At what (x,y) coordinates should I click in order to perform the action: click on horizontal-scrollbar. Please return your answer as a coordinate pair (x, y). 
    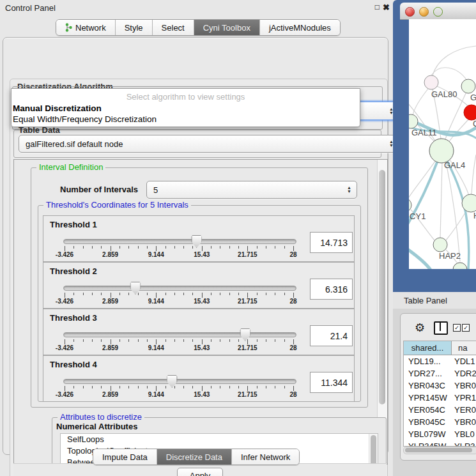
    Looking at the image, I should click on (440, 450).